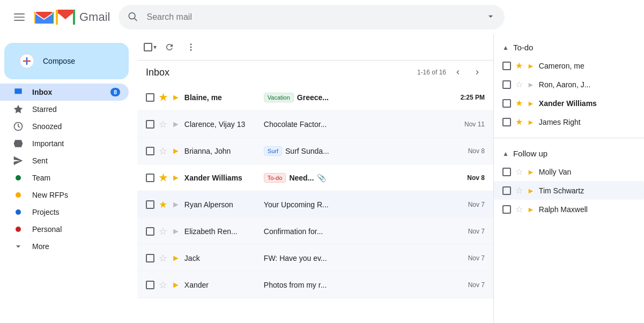 This screenshot has width=644, height=323. Describe the element at coordinates (64, 144) in the screenshot. I see `sidebar-item-important: Important` at that location.